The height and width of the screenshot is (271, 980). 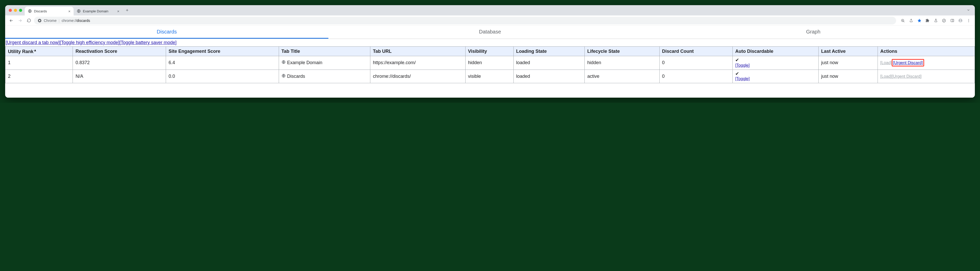 I want to click on mode-tab-database: Database, so click(x=490, y=32).